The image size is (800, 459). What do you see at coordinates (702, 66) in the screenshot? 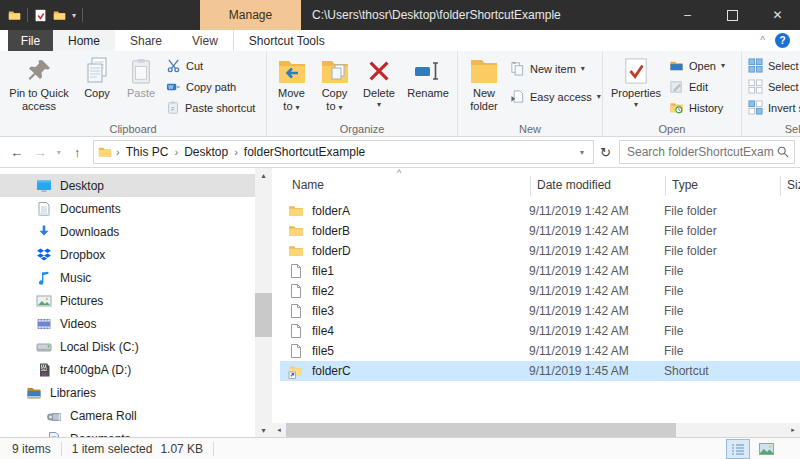
I see `open-button: Open ▾` at bounding box center [702, 66].